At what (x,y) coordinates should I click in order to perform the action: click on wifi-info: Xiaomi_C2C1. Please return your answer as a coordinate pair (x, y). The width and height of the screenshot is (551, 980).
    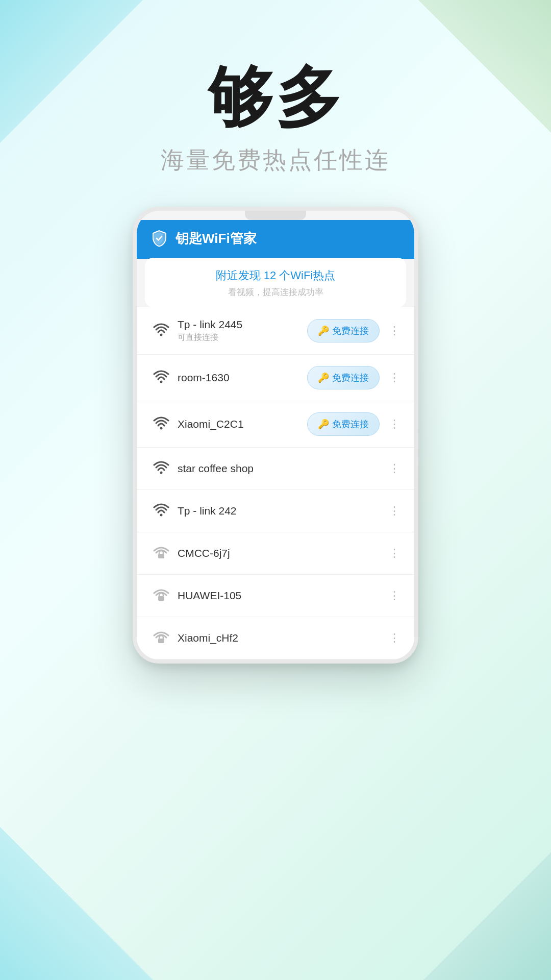
    Looking at the image, I should click on (240, 424).